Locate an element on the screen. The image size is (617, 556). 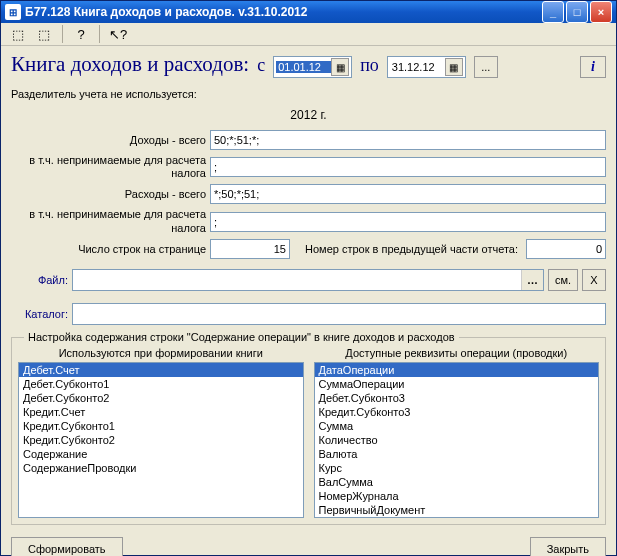
file-browse-button: … is located at coordinates (532, 280).